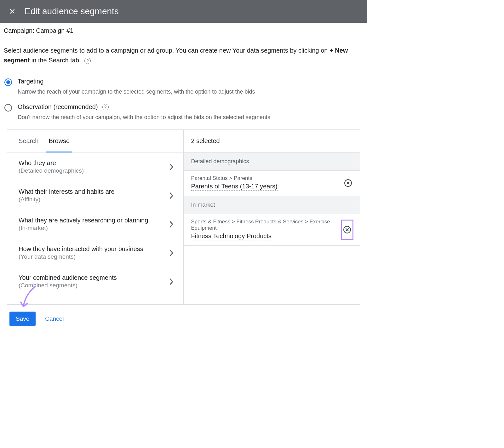 The height and width of the screenshot is (448, 504). What do you see at coordinates (59, 141) in the screenshot?
I see `tab-browse: Browse` at bounding box center [59, 141].